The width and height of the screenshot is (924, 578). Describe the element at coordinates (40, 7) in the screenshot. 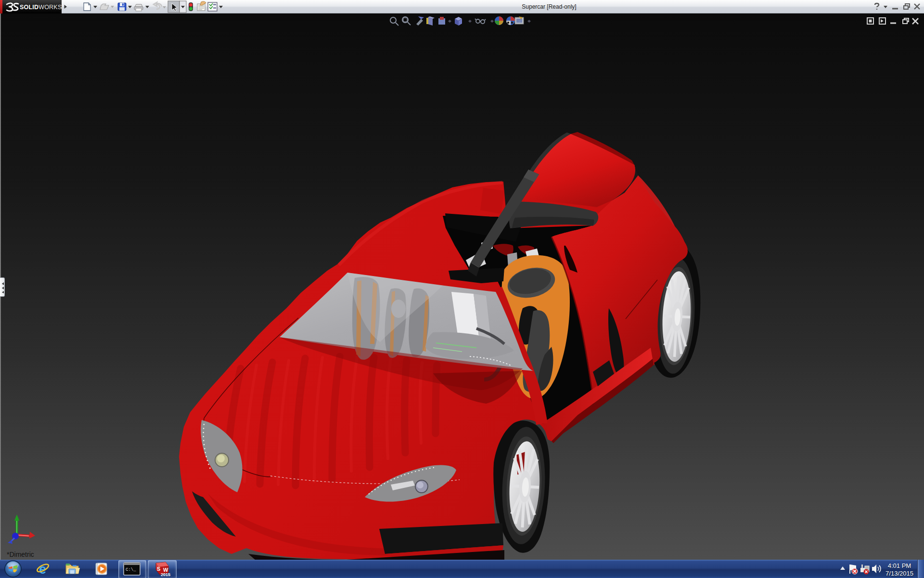

I see `svg-text: SOLIDWORKS` at that location.